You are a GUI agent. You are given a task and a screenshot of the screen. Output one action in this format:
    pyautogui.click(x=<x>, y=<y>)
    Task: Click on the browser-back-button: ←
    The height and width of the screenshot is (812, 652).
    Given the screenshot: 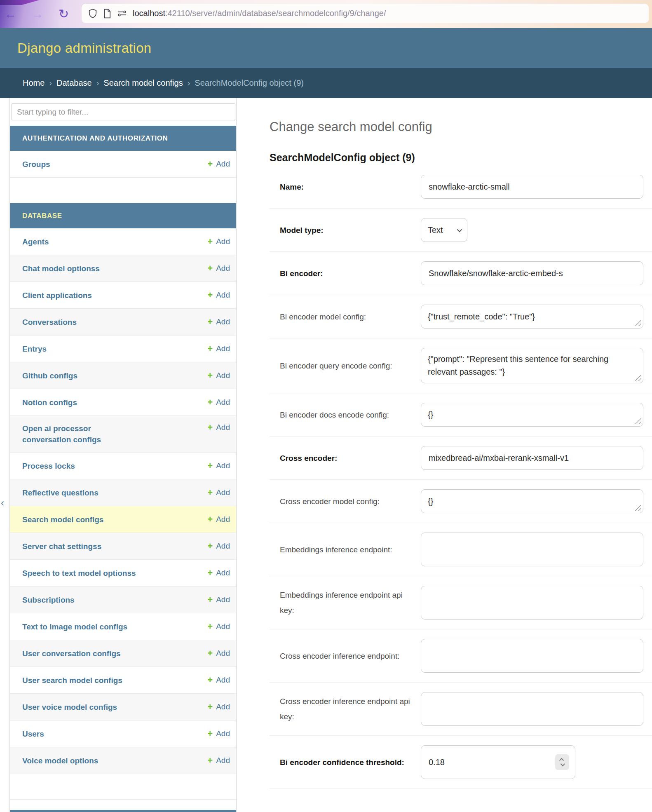 What is the action you would take?
    pyautogui.click(x=10, y=14)
    